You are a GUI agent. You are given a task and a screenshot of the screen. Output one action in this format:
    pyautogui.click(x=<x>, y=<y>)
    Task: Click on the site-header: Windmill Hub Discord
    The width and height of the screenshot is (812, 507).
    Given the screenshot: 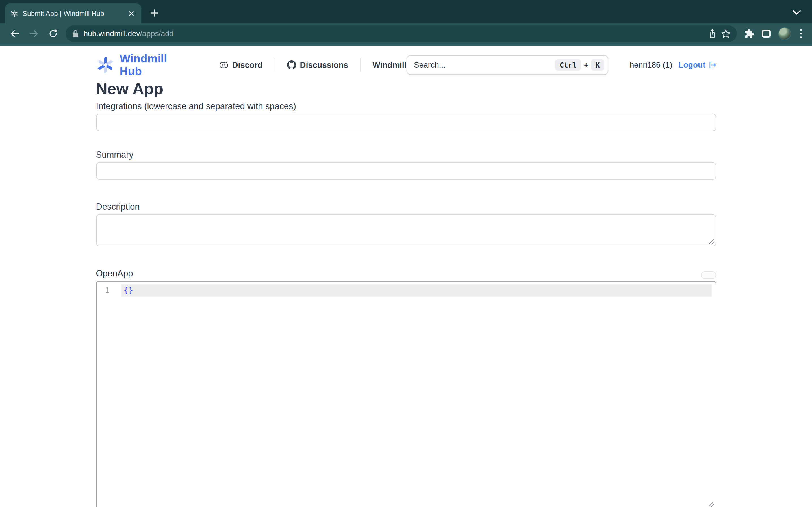 What is the action you would take?
    pyautogui.click(x=406, y=60)
    